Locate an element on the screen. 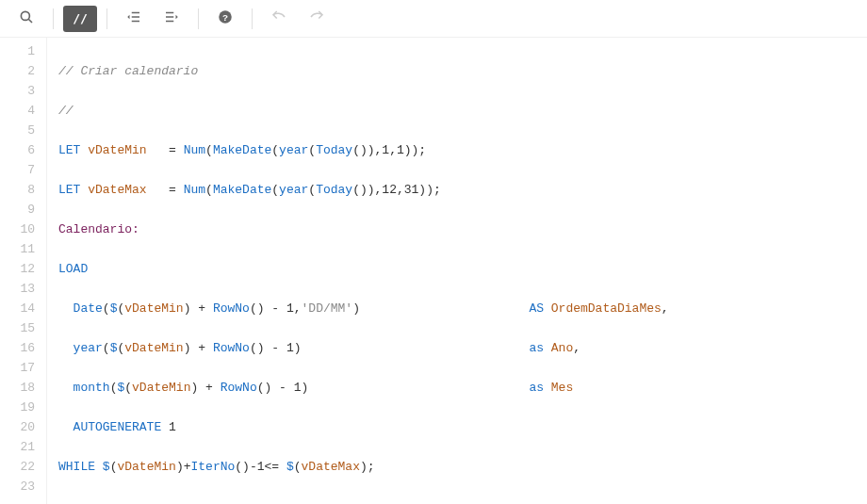 The image size is (867, 504). comment-icon: // is located at coordinates (80, 19).